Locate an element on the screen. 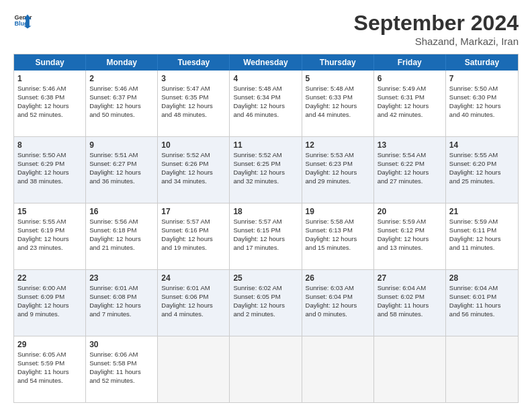 The image size is (532, 411). day-info-line: Sunset: 6:29 PM is located at coordinates (50, 164).